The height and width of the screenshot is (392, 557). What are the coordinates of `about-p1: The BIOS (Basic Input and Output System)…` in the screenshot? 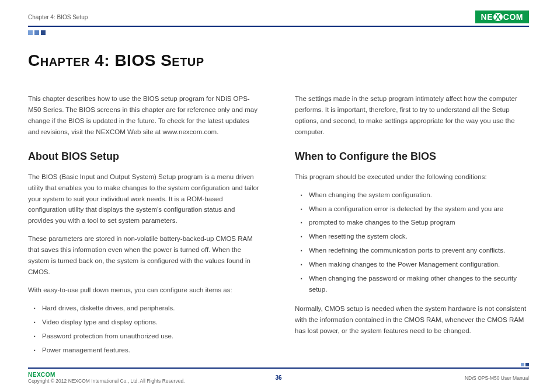 It's located at (145, 200).